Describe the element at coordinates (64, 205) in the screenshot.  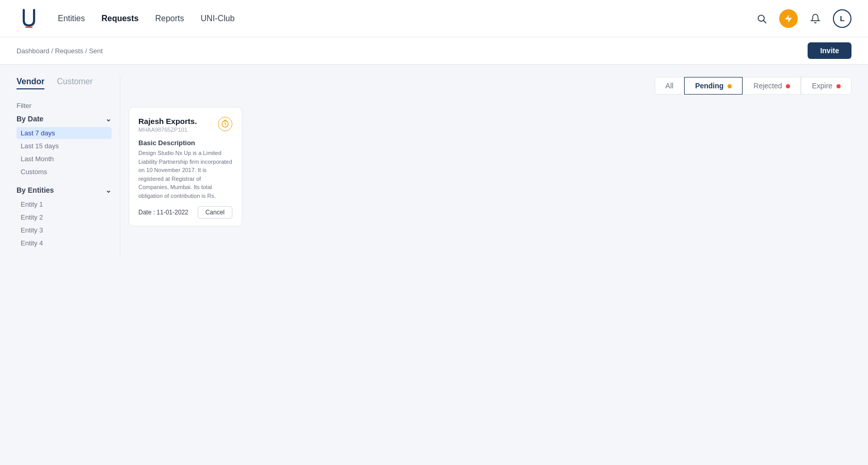
I see `filter-entity-1: Entity 1` at that location.